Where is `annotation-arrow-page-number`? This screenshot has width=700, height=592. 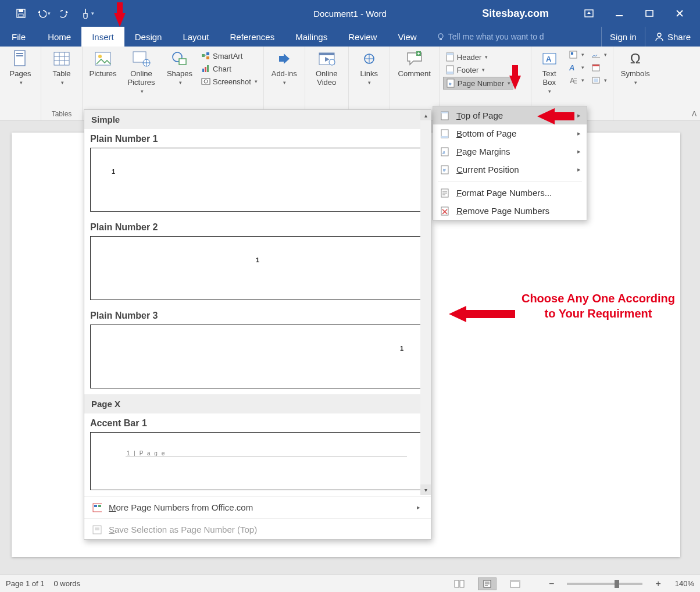 annotation-arrow-page-number is located at coordinates (515, 77).